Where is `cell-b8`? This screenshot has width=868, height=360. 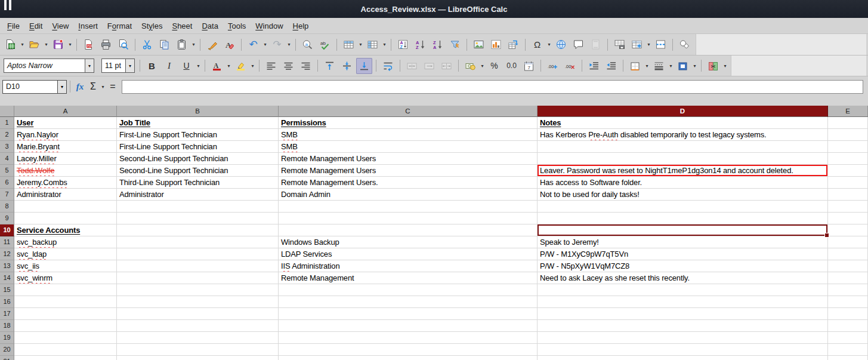 cell-b8 is located at coordinates (198, 207).